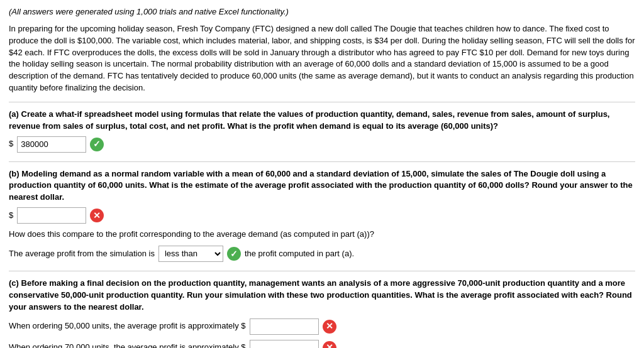  What do you see at coordinates (309, 120) in the screenshot?
I see `q-a-text: Create a what-if spreadsheet model using…` at bounding box center [309, 120].